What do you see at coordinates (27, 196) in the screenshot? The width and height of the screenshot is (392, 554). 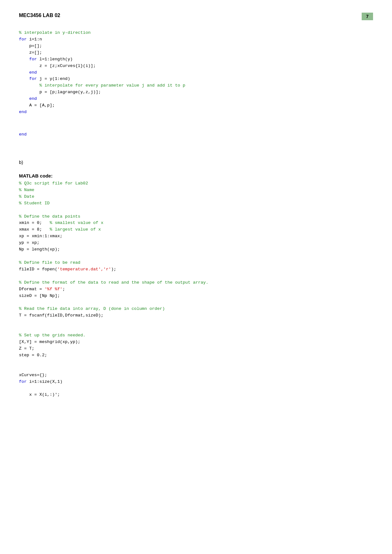 I see `code-comment: % Date` at bounding box center [27, 196].